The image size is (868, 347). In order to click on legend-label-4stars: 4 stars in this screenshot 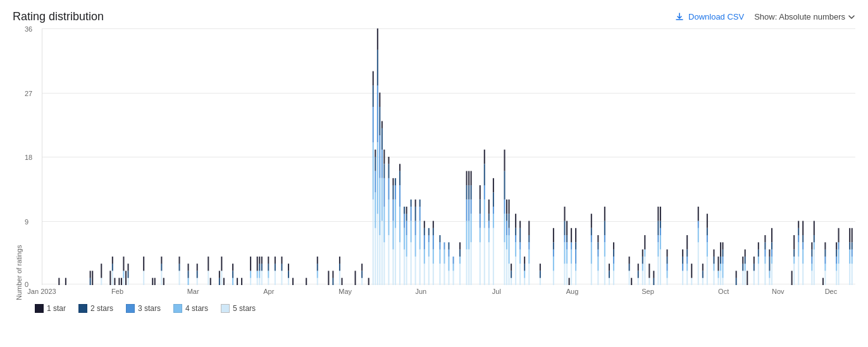, I will do `click(197, 308)`.